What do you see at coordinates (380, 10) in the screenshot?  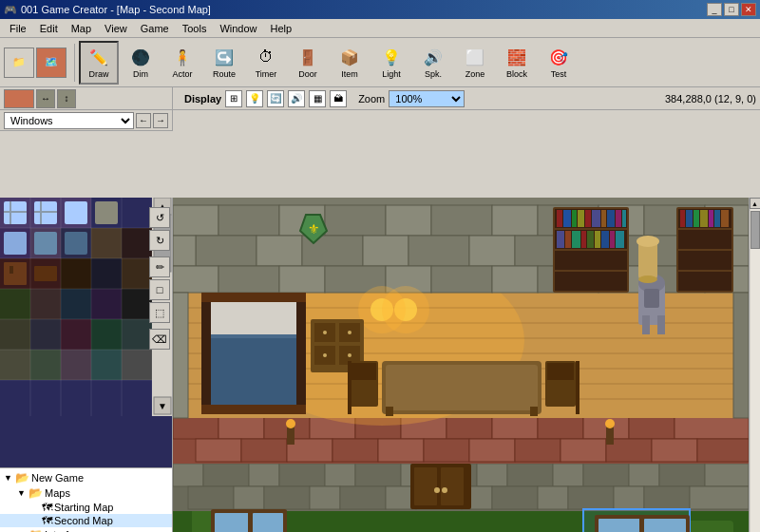 I see `titlebar: 🎮 001 Game Creator - [Map - Second Map] …` at bounding box center [380, 10].